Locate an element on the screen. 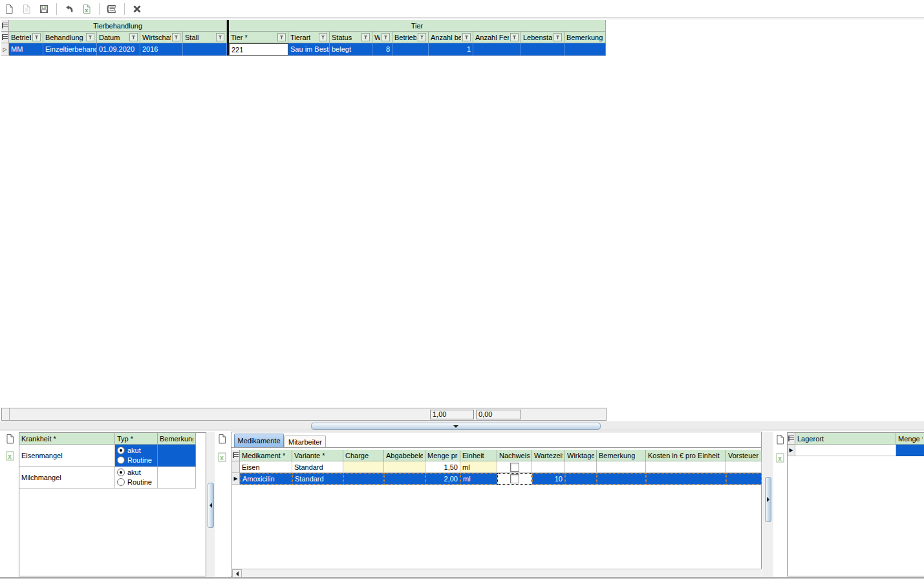 Image resolution: width=924 pixels, height=579 pixels. cell-lagerort is located at coordinates (846, 450).